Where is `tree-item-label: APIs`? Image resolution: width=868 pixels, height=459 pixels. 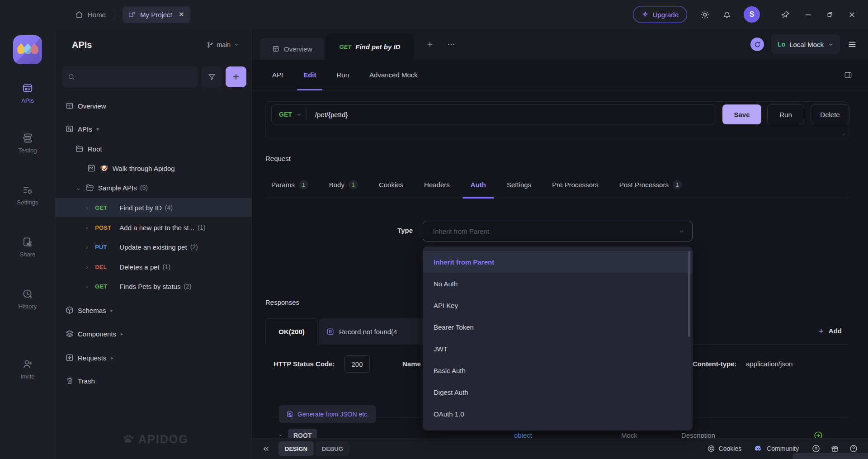
tree-item-label: APIs is located at coordinates (85, 129).